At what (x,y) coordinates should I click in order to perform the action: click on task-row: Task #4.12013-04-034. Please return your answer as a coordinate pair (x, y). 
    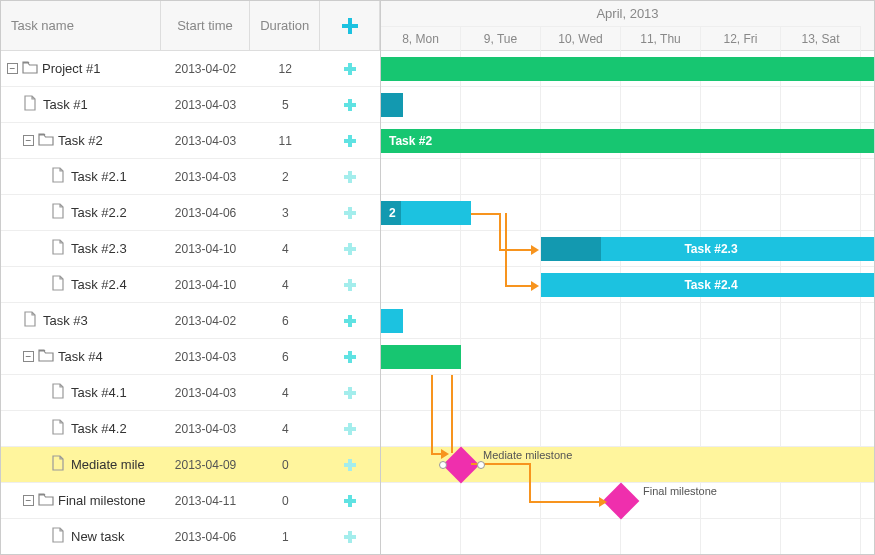
    Looking at the image, I should click on (190, 393).